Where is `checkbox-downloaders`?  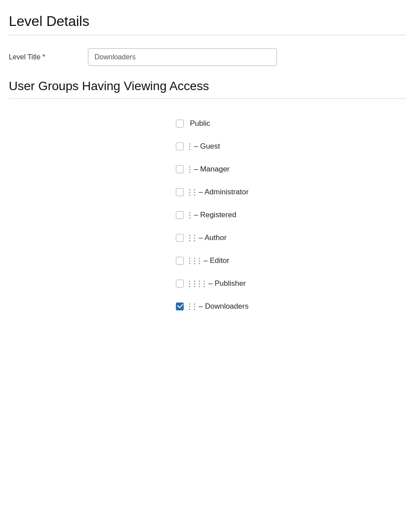 checkbox-downloaders is located at coordinates (180, 306).